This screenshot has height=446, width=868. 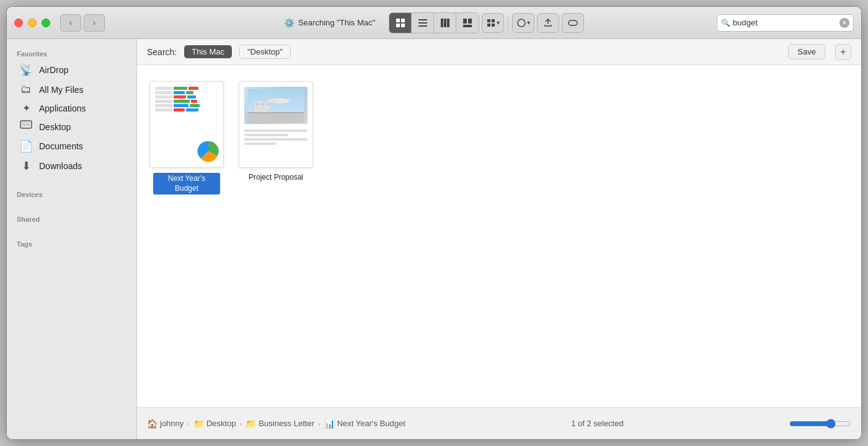 What do you see at coordinates (319, 424) in the screenshot?
I see `breadcrumb-sep-3: ›` at bounding box center [319, 424].